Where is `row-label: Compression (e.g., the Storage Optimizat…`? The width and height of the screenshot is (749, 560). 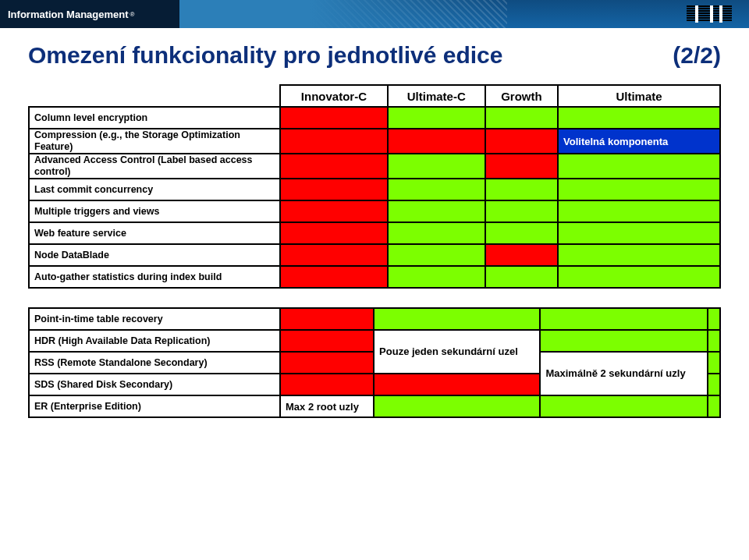
row-label: Compression (e.g., the Storage Optimizat… is located at coordinates (154, 141).